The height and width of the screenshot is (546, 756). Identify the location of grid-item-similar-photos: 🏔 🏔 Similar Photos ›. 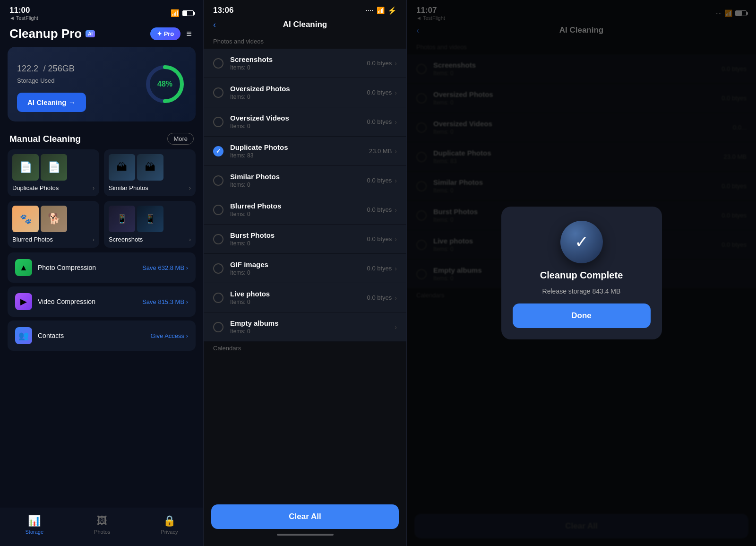
(150, 173).